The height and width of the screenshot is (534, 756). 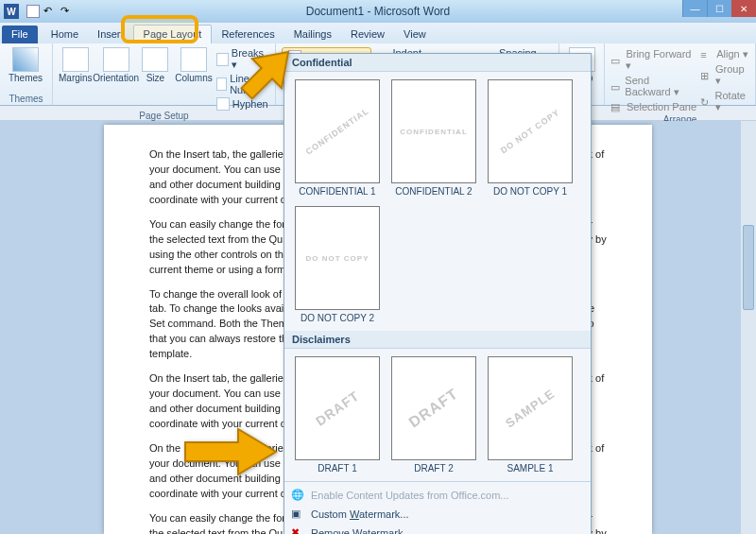 I want to click on gallery-caption: DO NOT COPY 1, so click(x=530, y=191).